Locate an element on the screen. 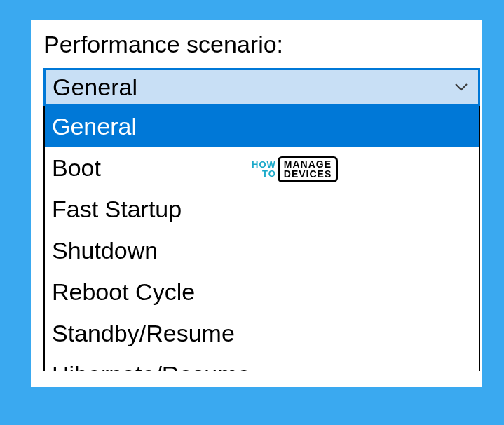 The height and width of the screenshot is (425, 504). performance-scenario-label: Performance scenario: is located at coordinates (263, 45).